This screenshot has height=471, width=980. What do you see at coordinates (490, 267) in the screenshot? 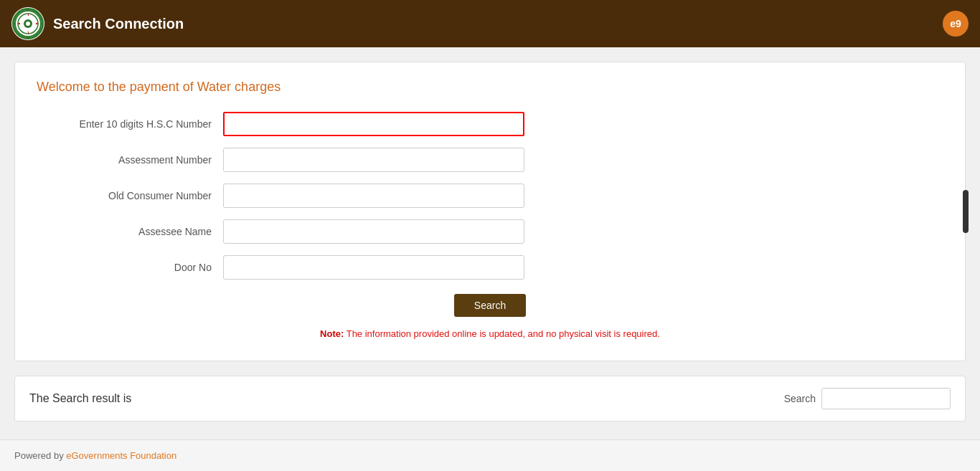
I see `door-no-row: Door No` at bounding box center [490, 267].